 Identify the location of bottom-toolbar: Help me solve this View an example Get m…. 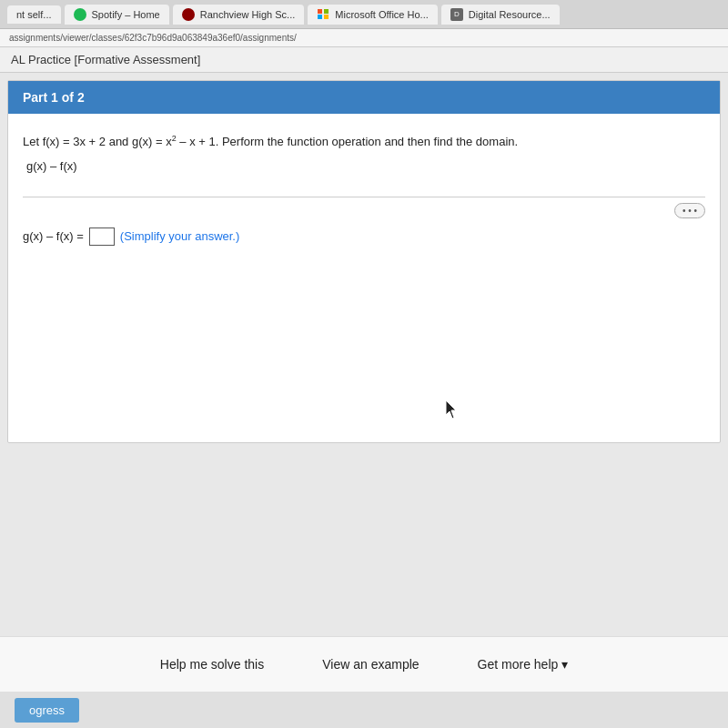
(364, 664).